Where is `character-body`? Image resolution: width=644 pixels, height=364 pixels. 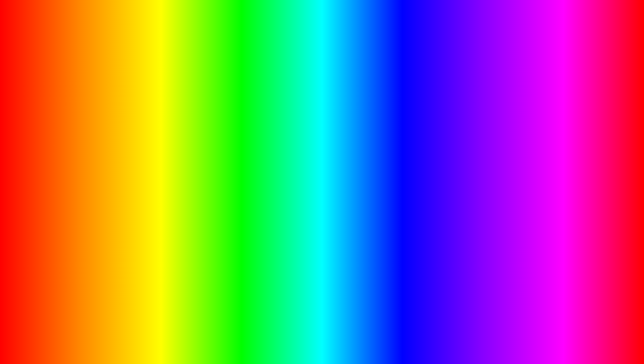 character-body is located at coordinates (322, 248).